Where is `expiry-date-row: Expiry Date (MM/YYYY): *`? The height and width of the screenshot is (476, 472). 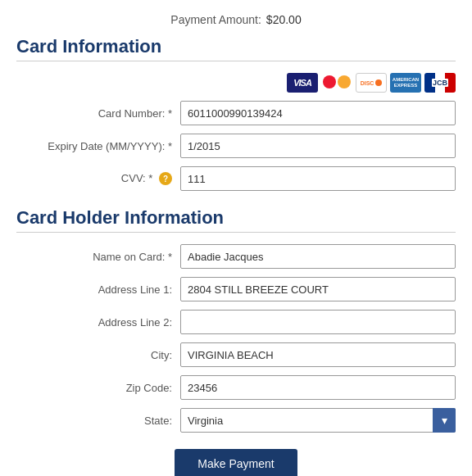 expiry-date-row: Expiry Date (MM/YYYY): * is located at coordinates (236, 146).